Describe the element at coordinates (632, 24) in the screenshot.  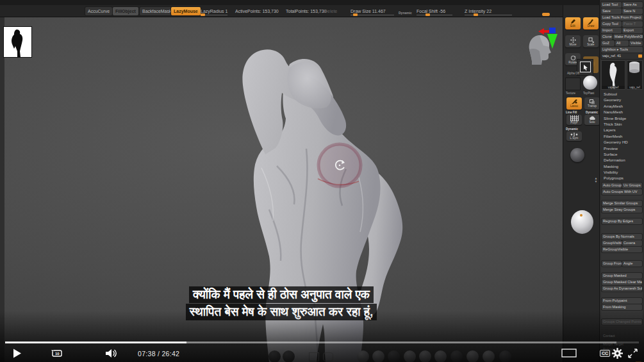
I see `paste-tool-button: Paste T` at that location.